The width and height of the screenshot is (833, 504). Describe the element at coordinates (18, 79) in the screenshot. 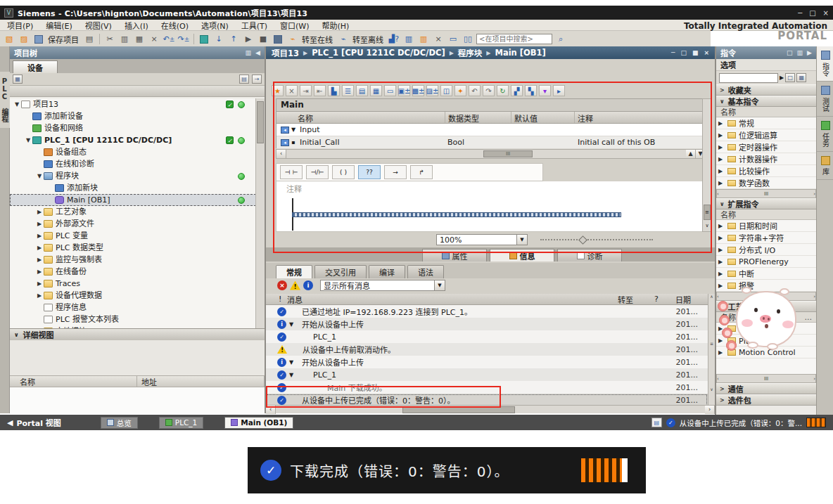

I see `tree-filter-icon: ▦` at that location.